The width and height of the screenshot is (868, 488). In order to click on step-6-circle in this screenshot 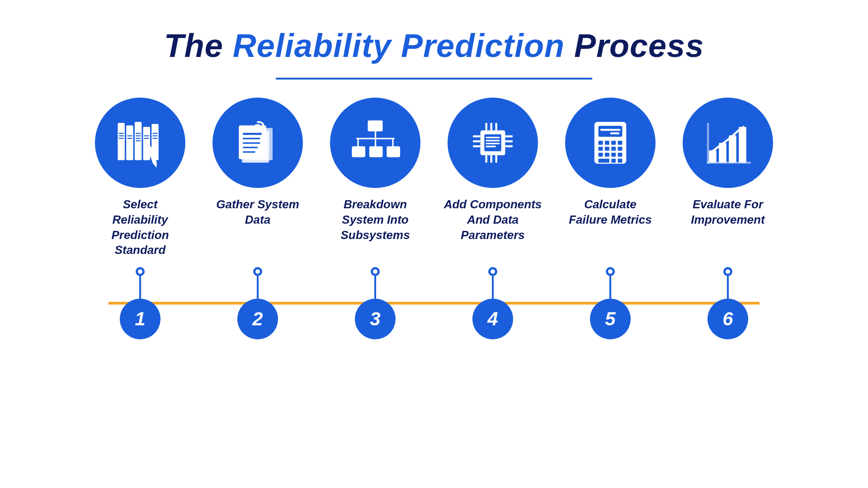, I will do `click(728, 143)`.